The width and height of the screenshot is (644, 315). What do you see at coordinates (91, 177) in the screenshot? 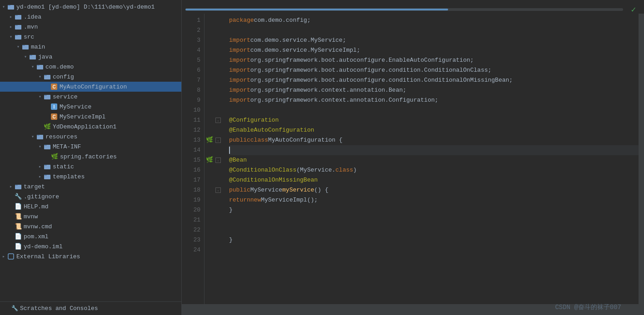
I see `tree-item-templates: templates` at bounding box center [91, 177].